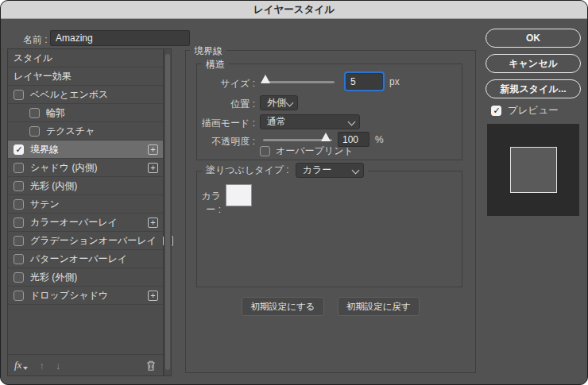 The image size is (588, 385). Describe the element at coordinates (86, 168) in the screenshot. I see `sidebar-item-inner-shadow: シャドウ (内側)` at that location.